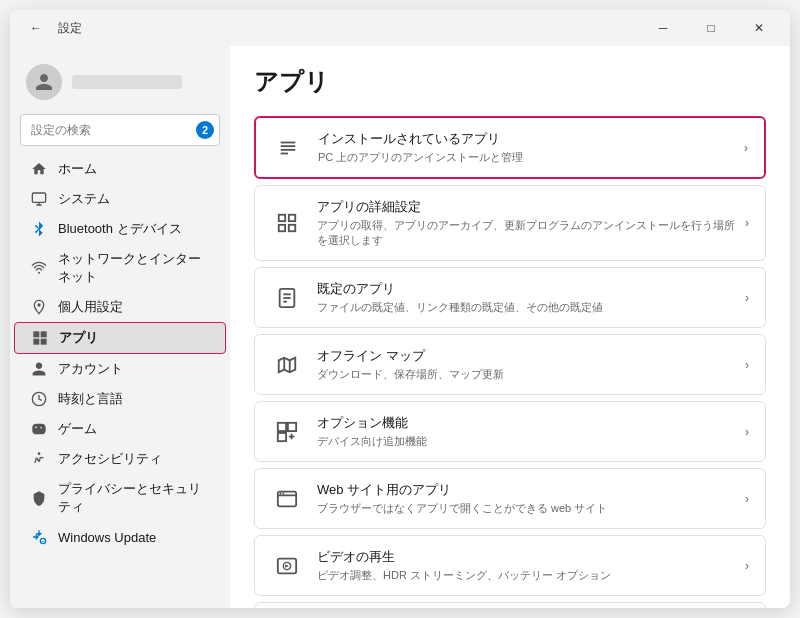 This screenshot has height=618, width=800. What do you see at coordinates (70, 28) in the screenshot?
I see `window-title: 設定` at bounding box center [70, 28].